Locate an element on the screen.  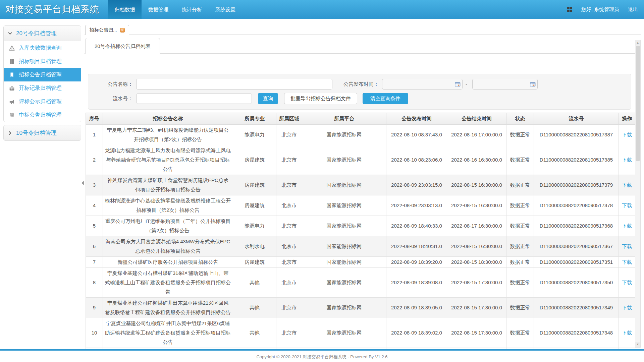
scroll-down-icon: ▼ is located at coordinates (638, 345).